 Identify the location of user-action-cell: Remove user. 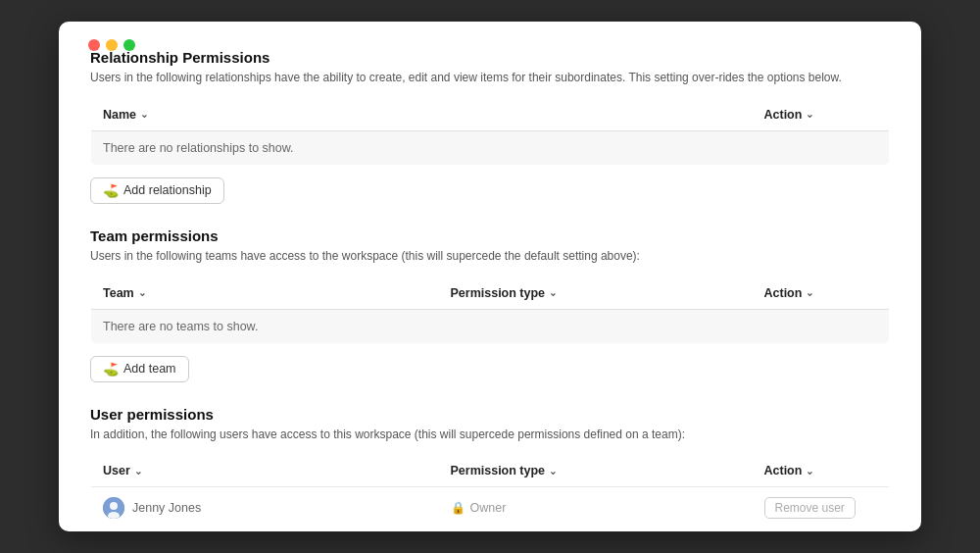
(821, 508).